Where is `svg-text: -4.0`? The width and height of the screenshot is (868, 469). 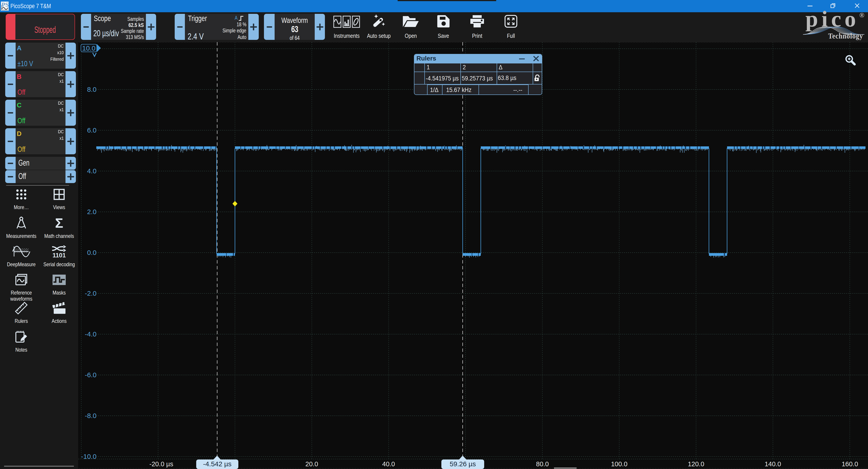
svg-text: -4.0 is located at coordinates (90, 334).